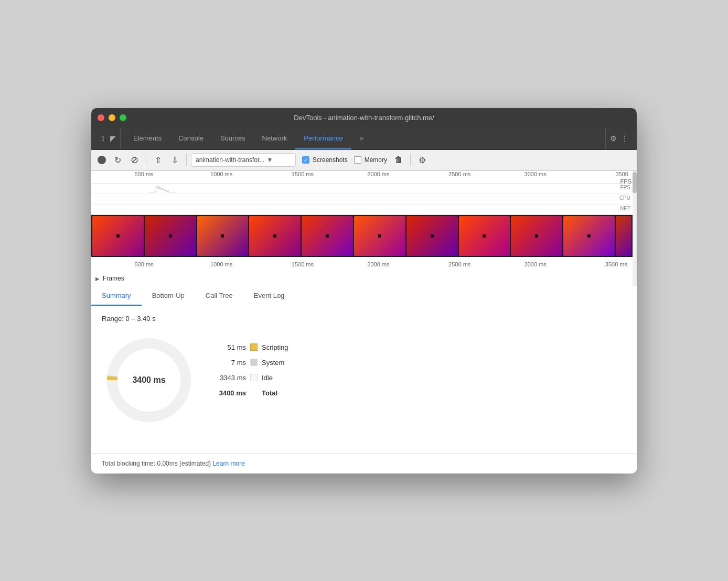 Image resolution: width=728 pixels, height=581 pixels. I want to click on bot-ruler-1500: 1500 ms, so click(303, 264).